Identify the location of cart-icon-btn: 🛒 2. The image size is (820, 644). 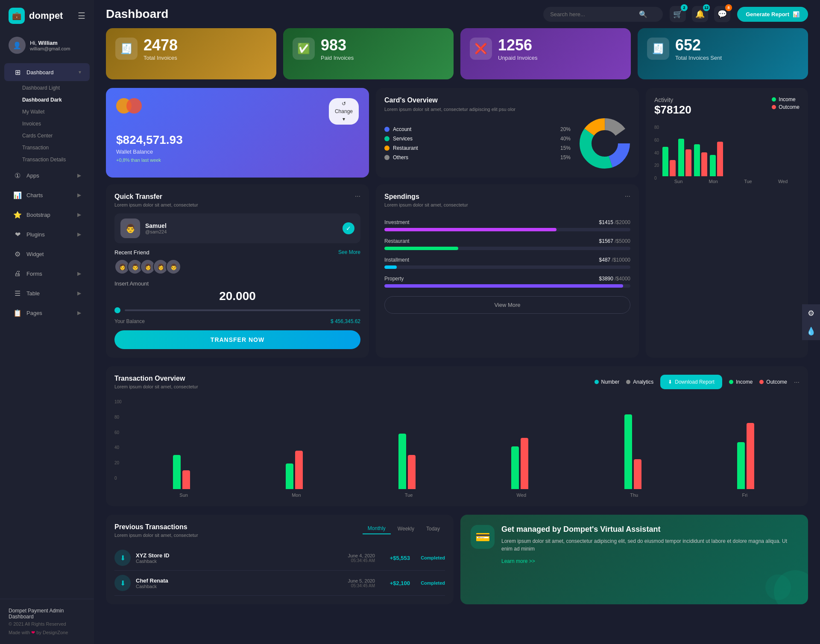
(678, 14).